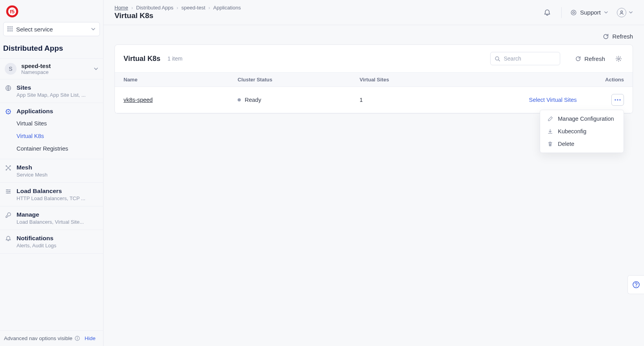  What do you see at coordinates (328, 8) in the screenshot?
I see `breadcrumbs: Home › Distributed Apps › speed-test › A…` at bounding box center [328, 8].